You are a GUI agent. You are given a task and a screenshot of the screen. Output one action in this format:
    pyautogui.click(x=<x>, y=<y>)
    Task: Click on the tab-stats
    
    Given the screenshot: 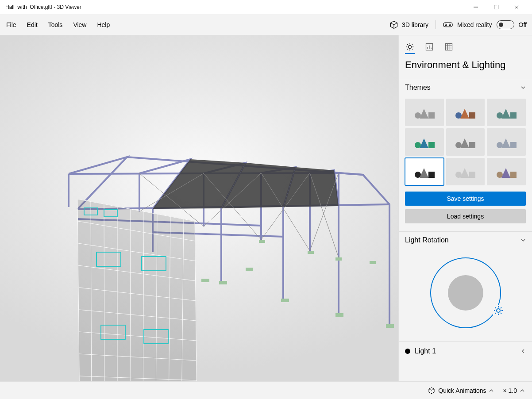 What is the action you would take?
    pyautogui.click(x=429, y=47)
    